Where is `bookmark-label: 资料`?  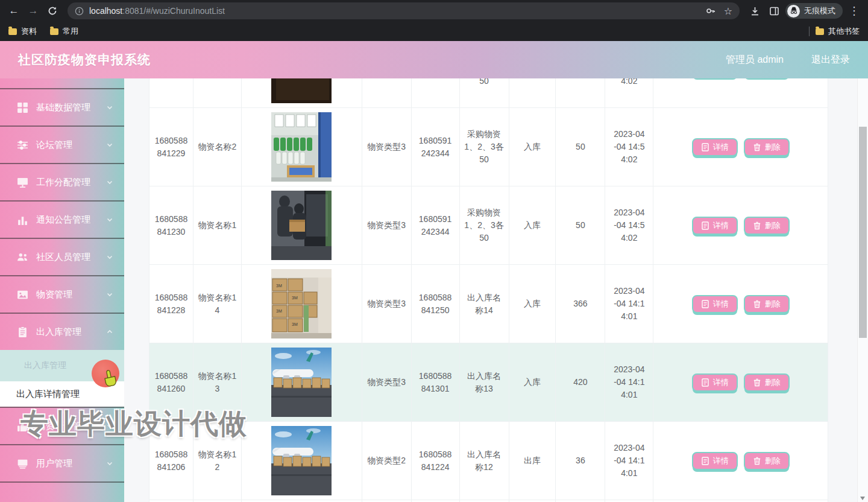 bookmark-label: 资料 is located at coordinates (29, 31).